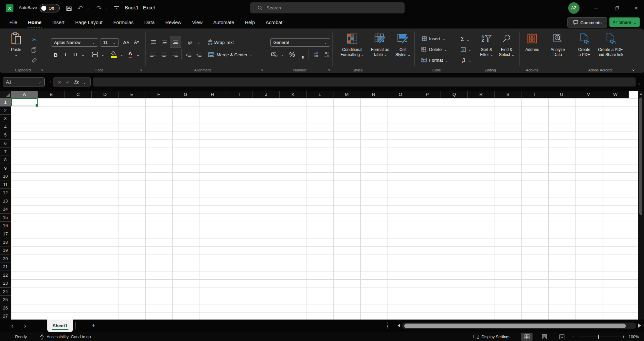 This screenshot has width=644, height=341. I want to click on clipboard-dialog-launcher, so click(43, 70).